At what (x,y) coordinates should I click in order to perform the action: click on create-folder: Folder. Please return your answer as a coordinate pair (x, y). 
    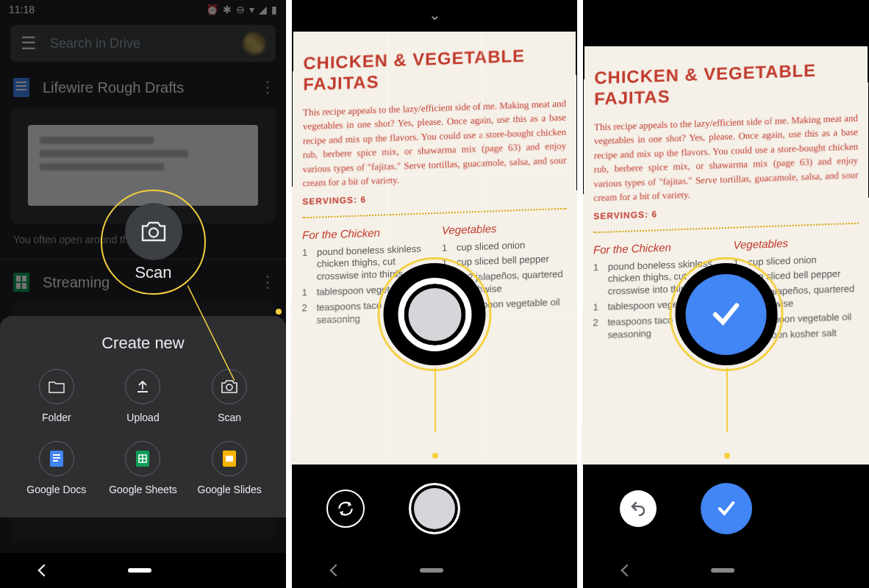
    Looking at the image, I should click on (57, 396).